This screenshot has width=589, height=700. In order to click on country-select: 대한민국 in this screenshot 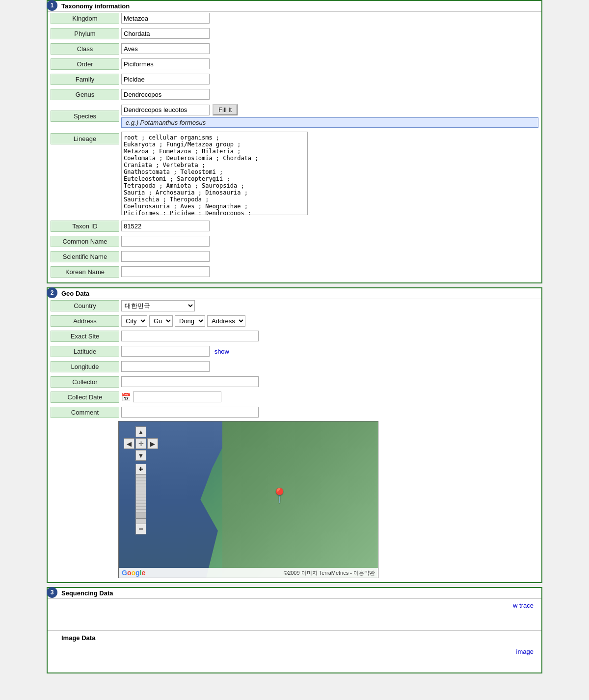, I will do `click(158, 306)`.